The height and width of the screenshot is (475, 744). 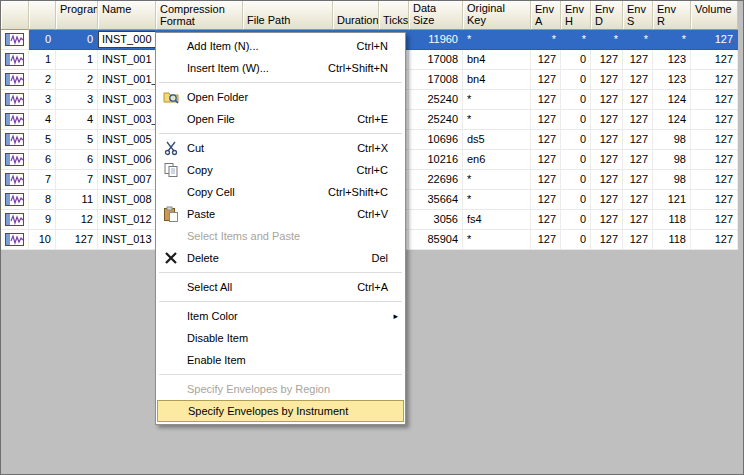 I want to click on cell-program: 2, so click(x=77, y=80).